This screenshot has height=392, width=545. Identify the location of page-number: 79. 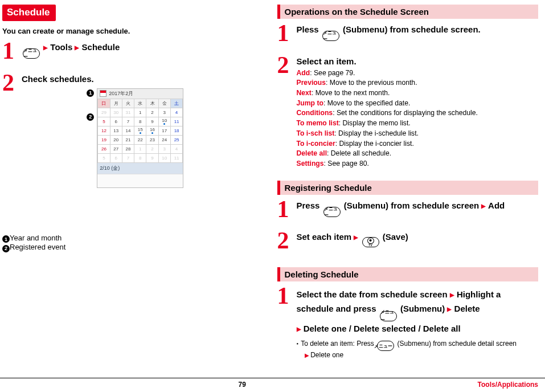
(243, 385).